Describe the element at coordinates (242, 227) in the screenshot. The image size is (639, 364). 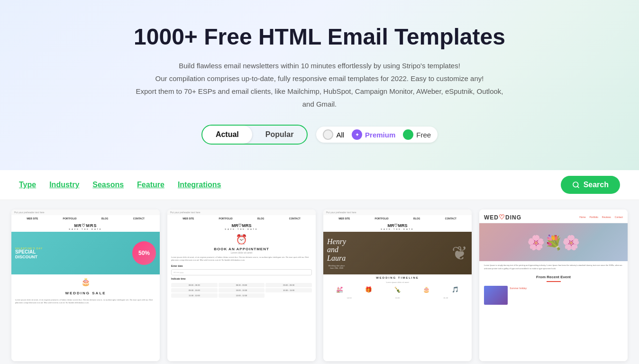
I see `t2-logo: MR♡MRS SAVE·THE·DATE` at that location.